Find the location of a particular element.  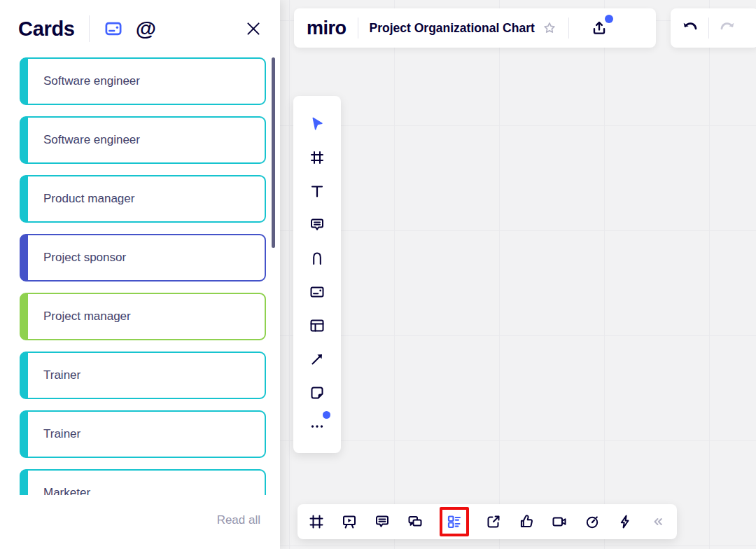

frame-icon is located at coordinates (317, 158).